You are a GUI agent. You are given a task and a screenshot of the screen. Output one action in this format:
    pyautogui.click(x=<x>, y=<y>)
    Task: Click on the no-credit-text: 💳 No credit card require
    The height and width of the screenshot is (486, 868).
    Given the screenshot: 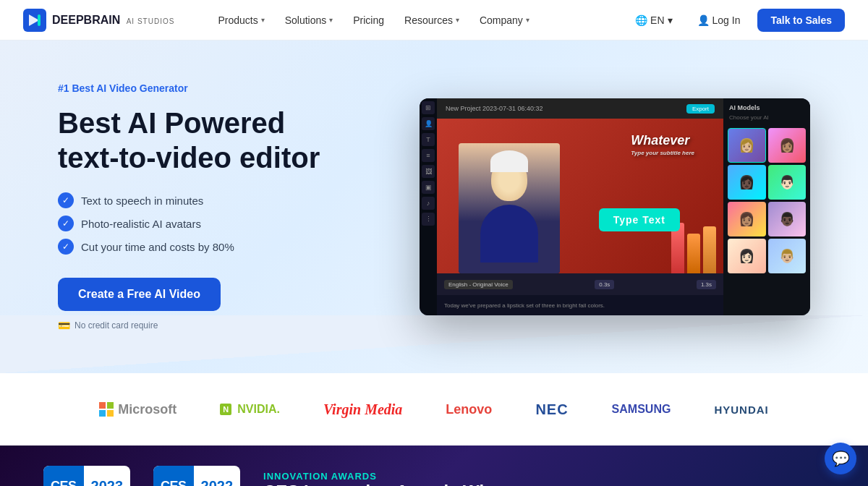 What is the action you would take?
    pyautogui.click(x=210, y=325)
    